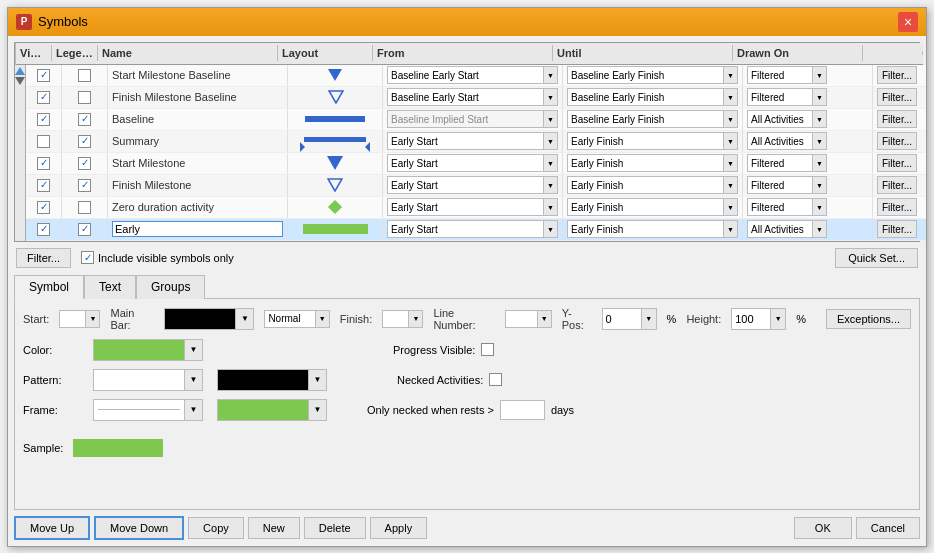 The image size is (934, 553). I want to click on from-select-0: Baseline Early Start ▼, so click(472, 75).